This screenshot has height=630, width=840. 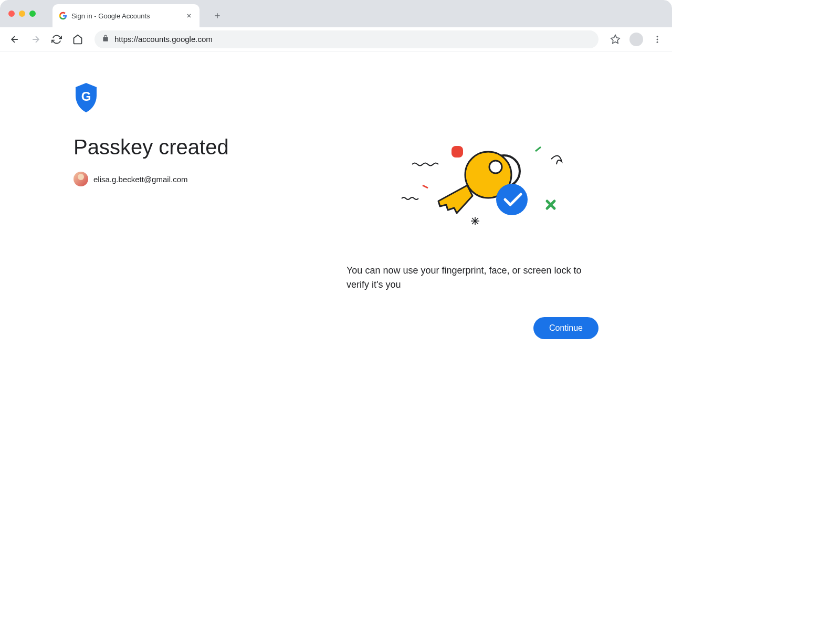 I want to click on bookmark-star-icon, so click(x=615, y=39).